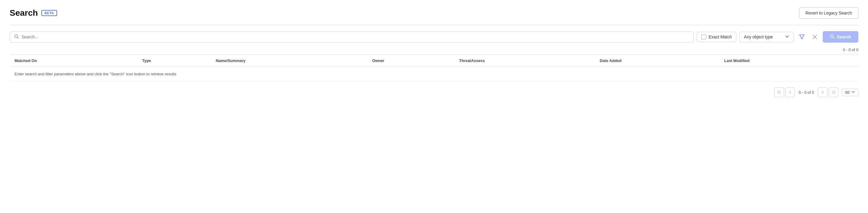  I want to click on search-btn-label: Search, so click(844, 37).